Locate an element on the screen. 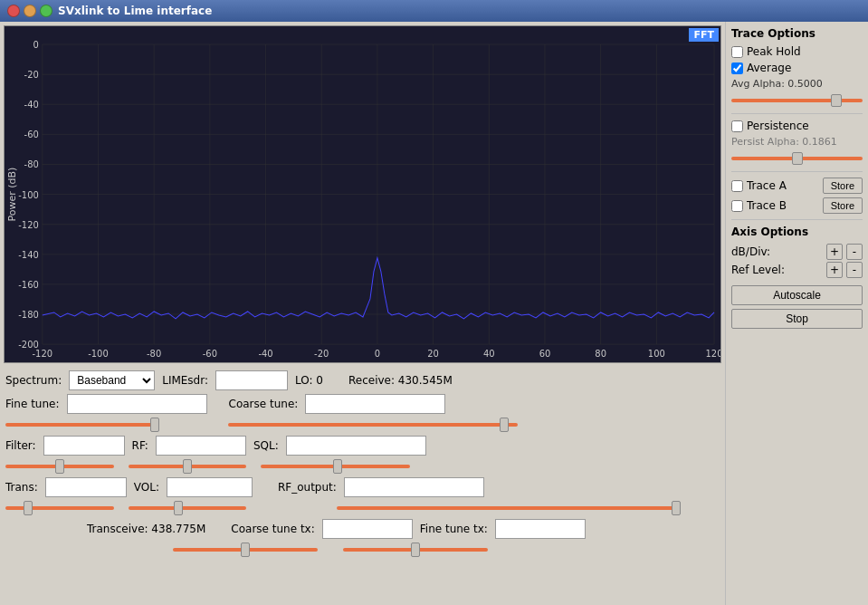 The height and width of the screenshot is (605, 868). fft-badge: FFT is located at coordinates (704, 34).